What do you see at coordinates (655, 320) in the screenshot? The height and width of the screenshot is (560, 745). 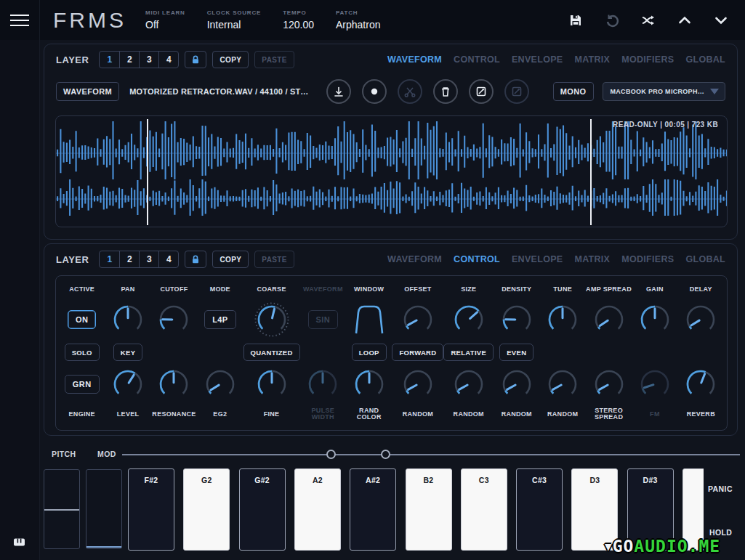 I see `knob-gain` at bounding box center [655, 320].